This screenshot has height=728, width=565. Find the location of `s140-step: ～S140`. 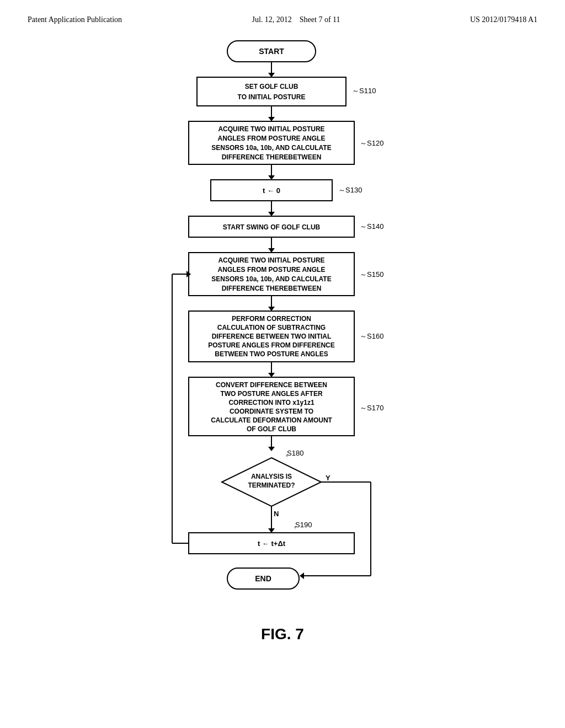

s140-step: ～S140 is located at coordinates (372, 226).